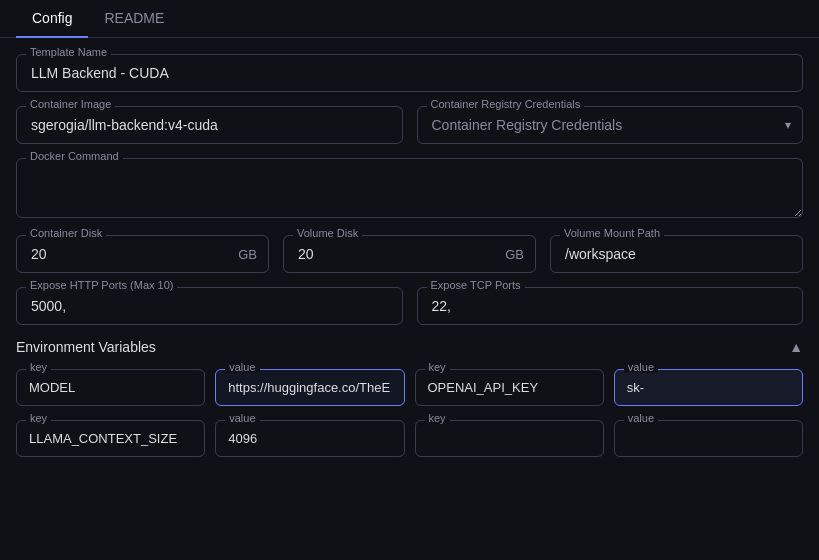  What do you see at coordinates (610, 125) in the screenshot?
I see `container-creds-field: Container Registry Credentials Container…` at bounding box center [610, 125].